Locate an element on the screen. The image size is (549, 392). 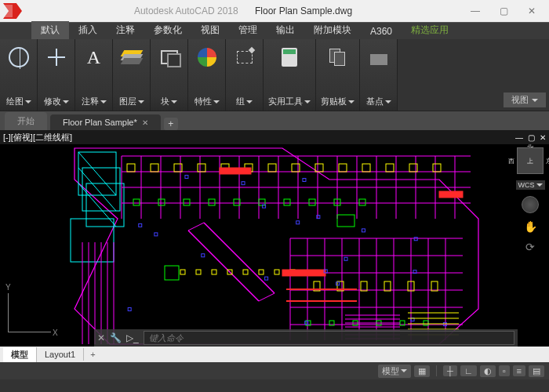
viewport-header: [-][俯视][二维线框] — ▢ ✕ is located at coordinates (274, 137).